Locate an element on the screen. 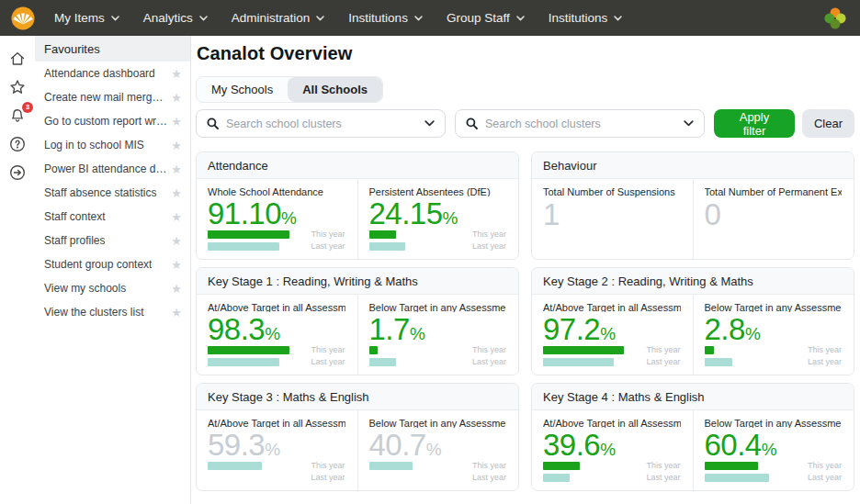 The width and height of the screenshot is (860, 504). schools-tabs: My Schools All Schools is located at coordinates (289, 90).